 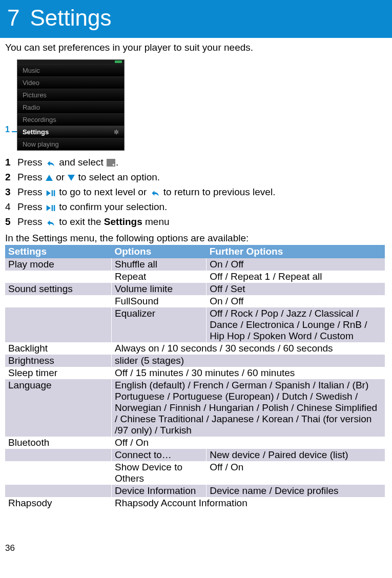 What do you see at coordinates (195, 325) in the screenshot?
I see `table-row: EqualizerOff / Rock / Pop / Jazz / Class…` at bounding box center [195, 325].